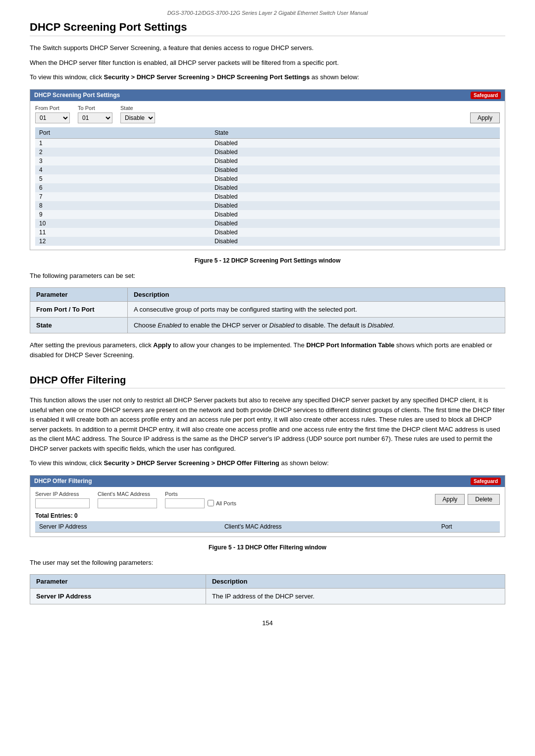  What do you see at coordinates (118, 596) in the screenshot?
I see `param-name-server-ip: Server IP Address` at bounding box center [118, 596].